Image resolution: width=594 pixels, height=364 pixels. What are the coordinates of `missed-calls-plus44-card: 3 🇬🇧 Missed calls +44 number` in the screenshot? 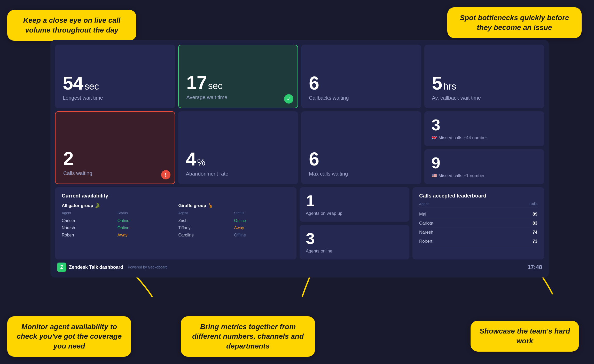 It's located at (484, 129).